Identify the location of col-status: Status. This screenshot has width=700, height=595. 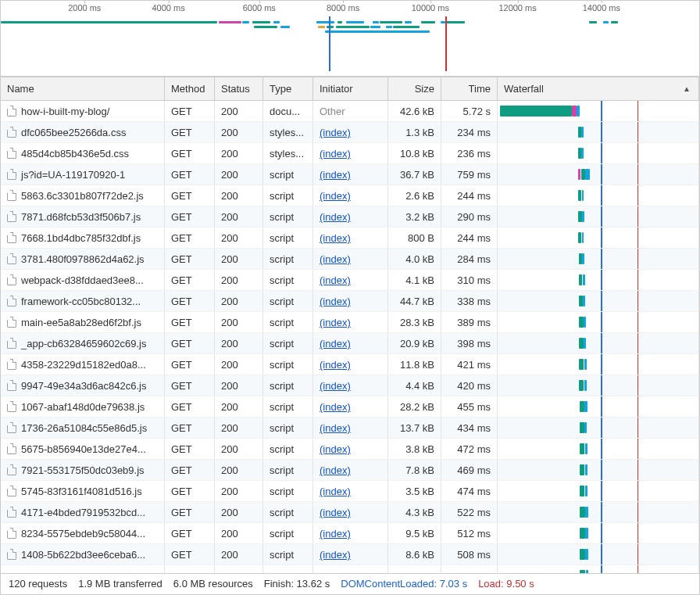
(239, 89).